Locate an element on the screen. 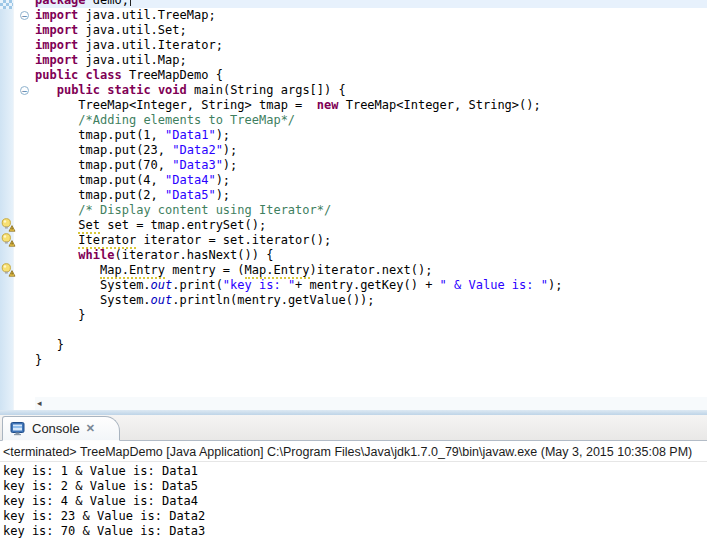  code-token: .println(mentry.getValue()); is located at coordinates (273, 300).